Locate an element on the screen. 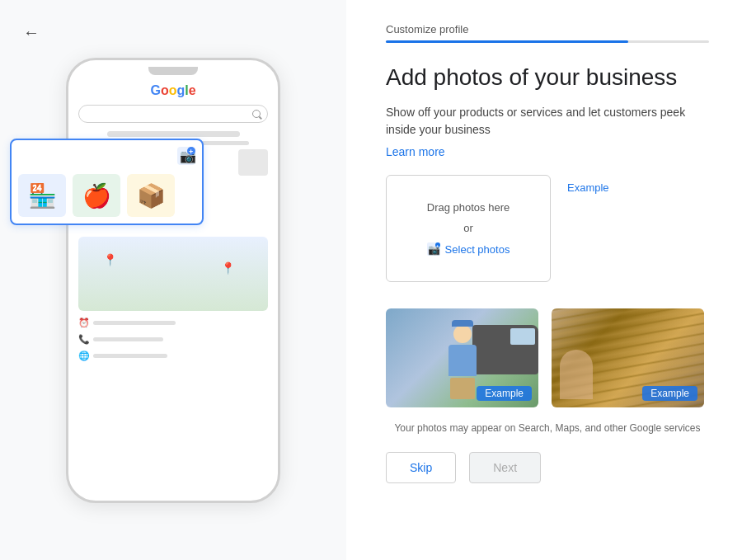  delivery-box is located at coordinates (463, 388).